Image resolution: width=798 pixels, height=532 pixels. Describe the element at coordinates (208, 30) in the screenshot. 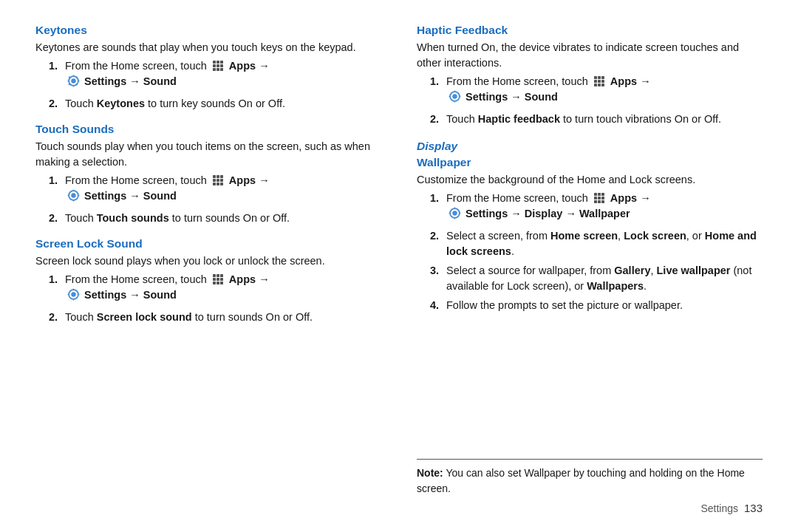

I see `keytones-title: Keytones` at that location.